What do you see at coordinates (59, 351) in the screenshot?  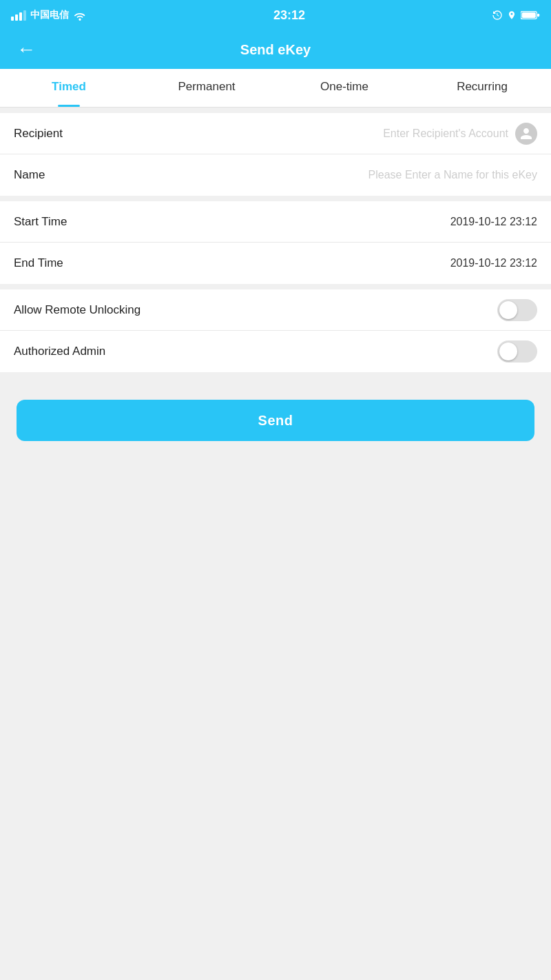 I see `authorized-admin-label: Authorized Admin` at bounding box center [59, 351].